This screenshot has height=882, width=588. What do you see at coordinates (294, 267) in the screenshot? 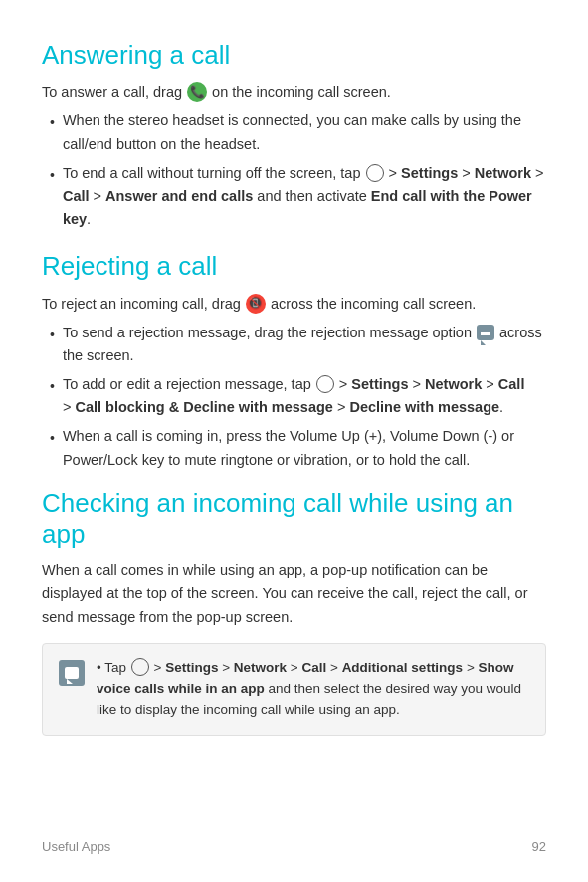
I see `section-title-rejecting: Rejecting a call` at bounding box center [294, 267].